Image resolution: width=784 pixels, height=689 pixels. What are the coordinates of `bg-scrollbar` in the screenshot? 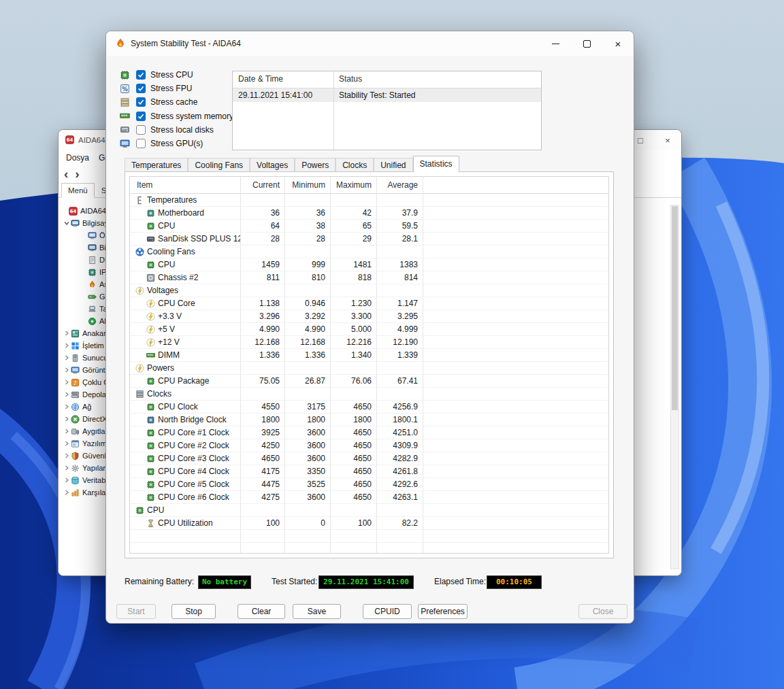 It's located at (675, 387).